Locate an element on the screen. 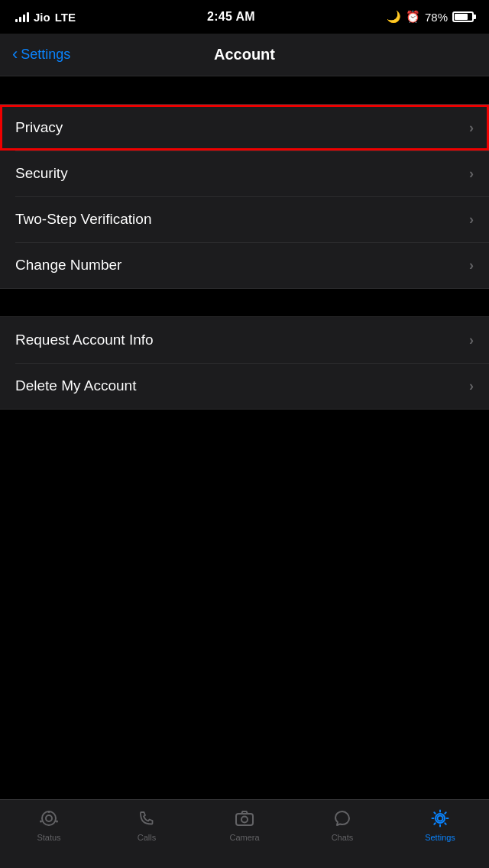  signal-icon is located at coordinates (22, 17).